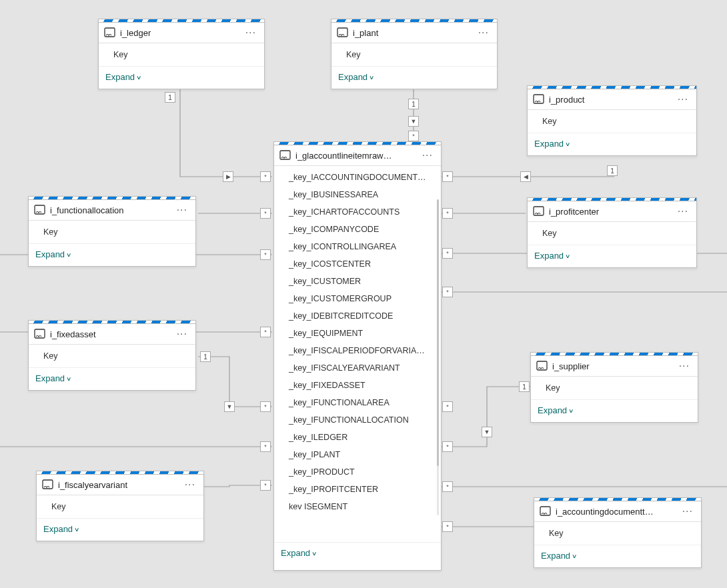 The image size is (727, 588). What do you see at coordinates (357, 489) in the screenshot?
I see `field-item: _key_IPROFITCENTER` at bounding box center [357, 489].